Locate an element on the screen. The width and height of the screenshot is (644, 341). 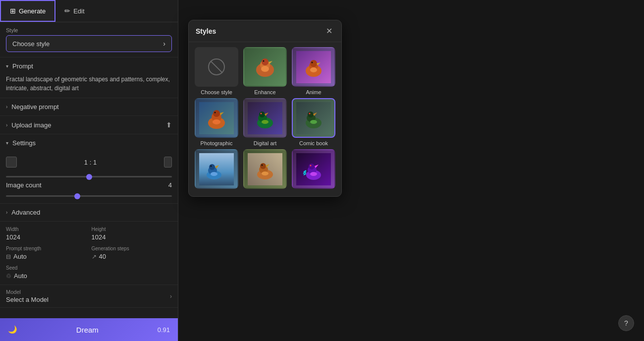
style-name-photographic: Photographic is located at coordinates (217, 143).